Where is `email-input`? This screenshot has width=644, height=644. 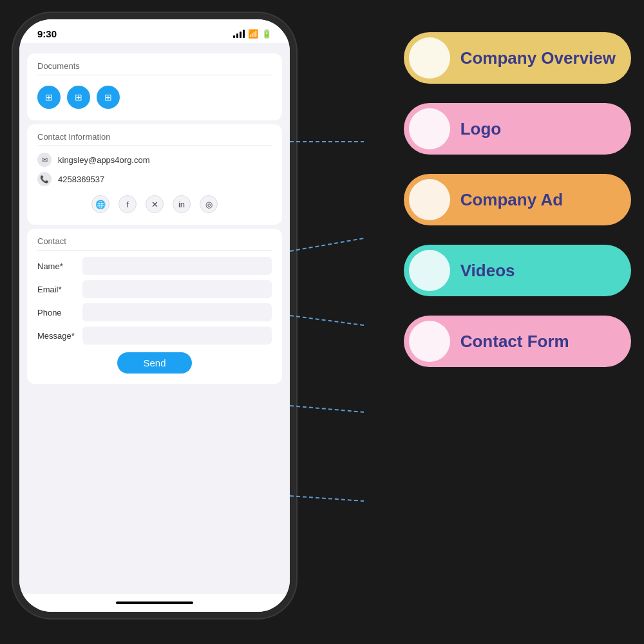
email-input is located at coordinates (177, 289).